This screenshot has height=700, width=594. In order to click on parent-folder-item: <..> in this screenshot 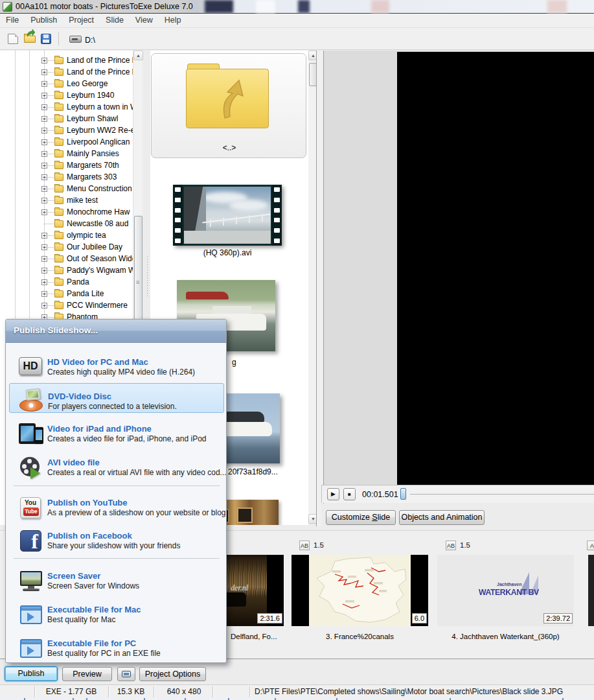, I will do `click(229, 106)`.